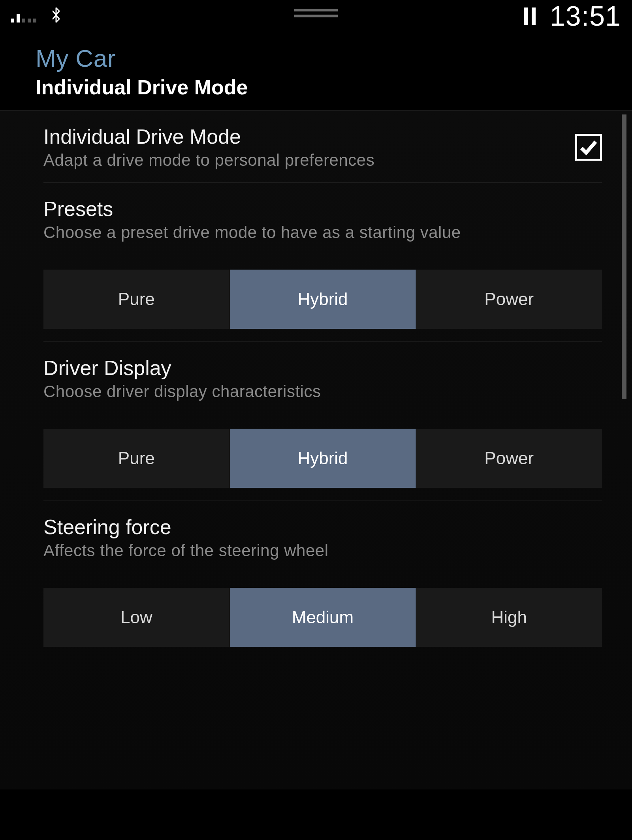  Describe the element at coordinates (323, 617) in the screenshot. I see `steering-force-segmented: Low Medium High` at that location.